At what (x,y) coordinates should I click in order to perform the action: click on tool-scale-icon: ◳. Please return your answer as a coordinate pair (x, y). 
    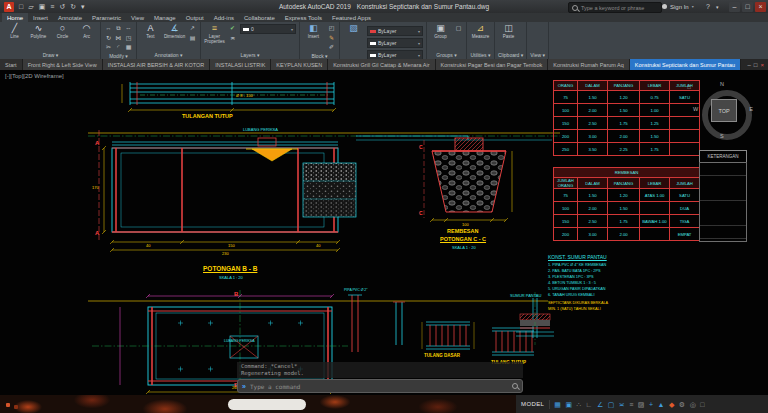
    Looking at the image, I should click on (128, 38).